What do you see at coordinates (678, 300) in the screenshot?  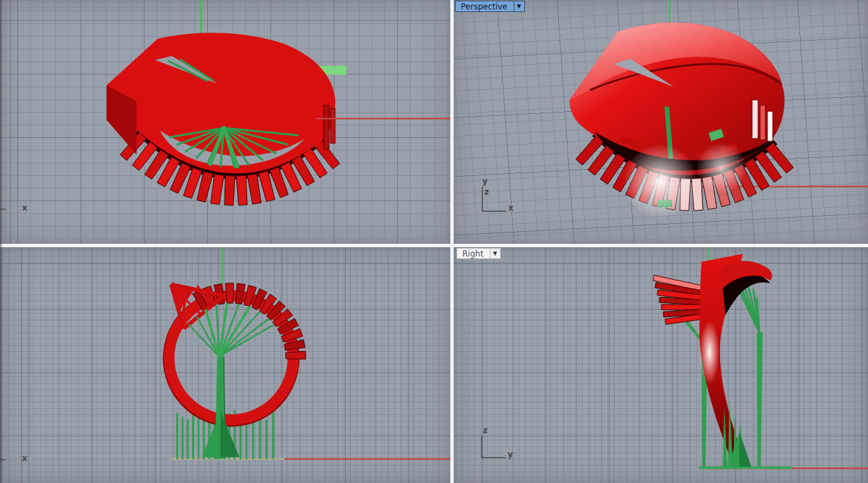 I see `left-wing-slats` at bounding box center [678, 300].